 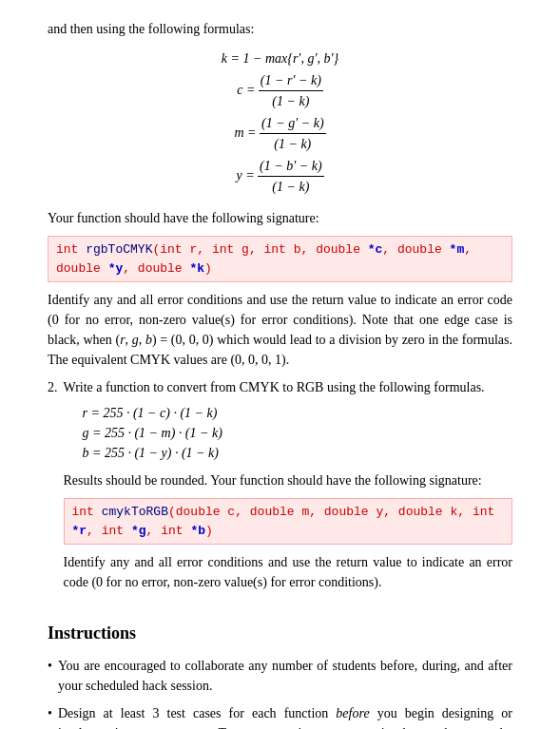 I want to click on body2-text: Identify any and all error conditions an…, so click(x=289, y=572).